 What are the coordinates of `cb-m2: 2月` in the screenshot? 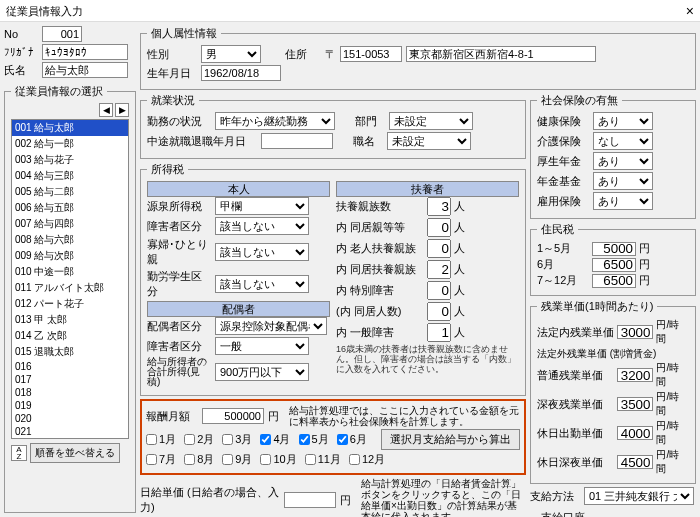 It's located at (199, 440).